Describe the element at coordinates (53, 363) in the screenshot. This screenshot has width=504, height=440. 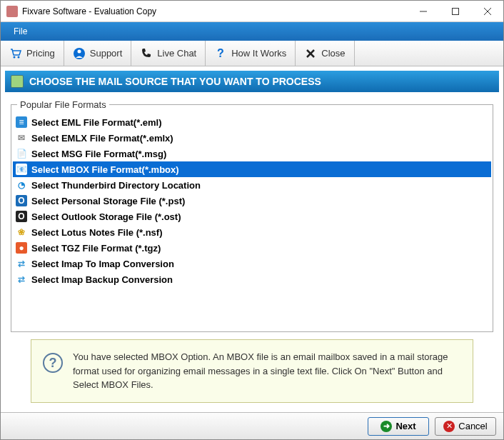
I see `info-icon: ?` at that location.